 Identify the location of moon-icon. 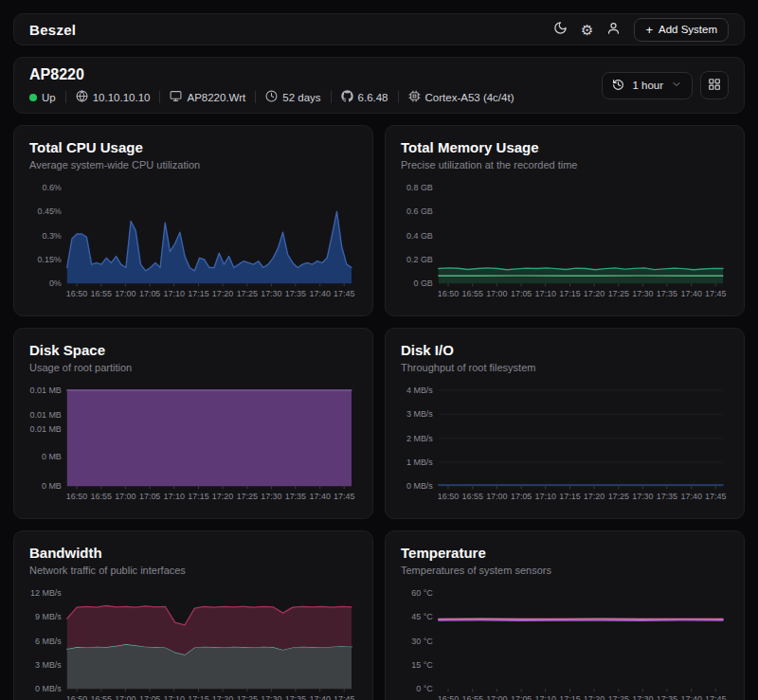
(561, 29).